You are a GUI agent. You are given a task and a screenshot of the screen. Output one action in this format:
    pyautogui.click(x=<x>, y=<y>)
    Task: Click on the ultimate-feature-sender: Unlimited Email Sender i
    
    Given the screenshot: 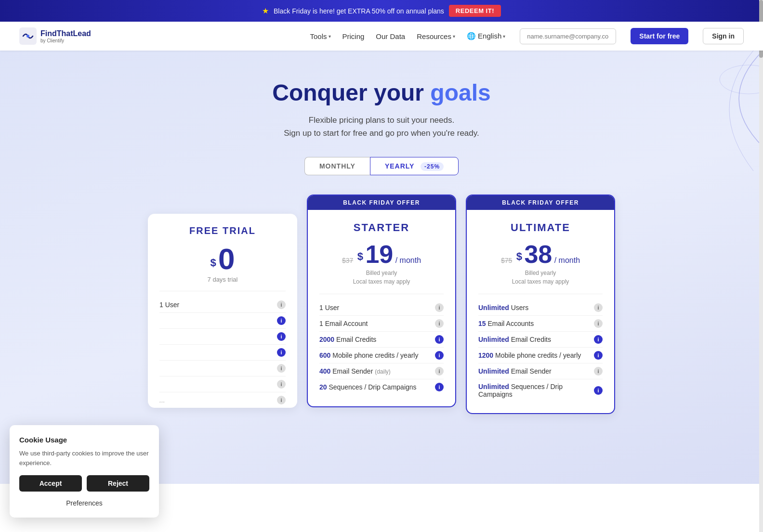 What is the action you would take?
    pyautogui.click(x=540, y=372)
    